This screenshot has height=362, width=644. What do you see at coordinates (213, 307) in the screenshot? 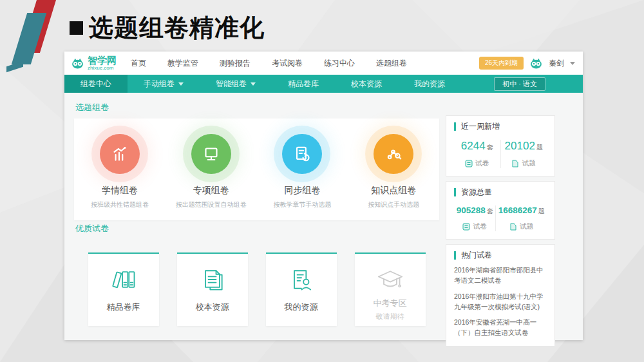
I see `card-label: 校本资源` at bounding box center [213, 307].